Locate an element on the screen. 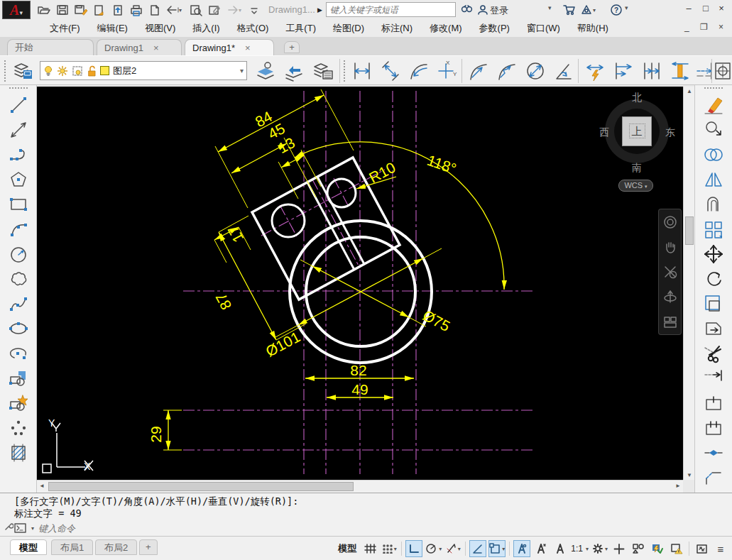 The image size is (732, 560). graphics-performance-button is located at coordinates (657, 549).